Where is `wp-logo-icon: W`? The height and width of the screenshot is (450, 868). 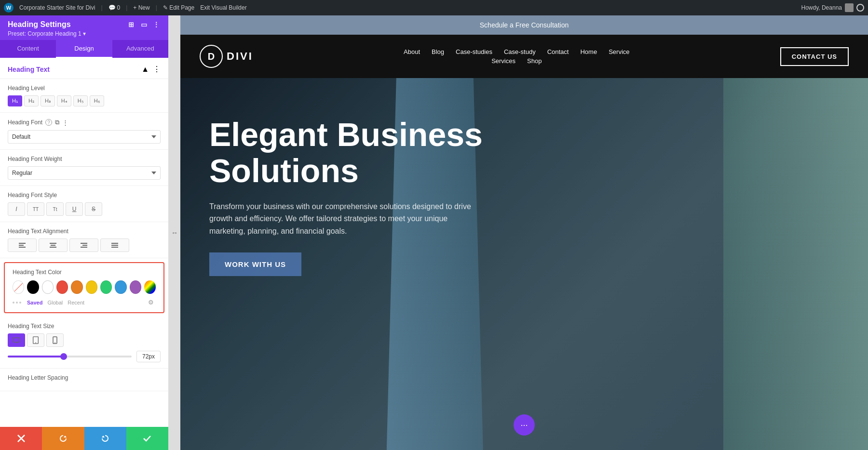
wp-logo-icon: W is located at coordinates (9, 8).